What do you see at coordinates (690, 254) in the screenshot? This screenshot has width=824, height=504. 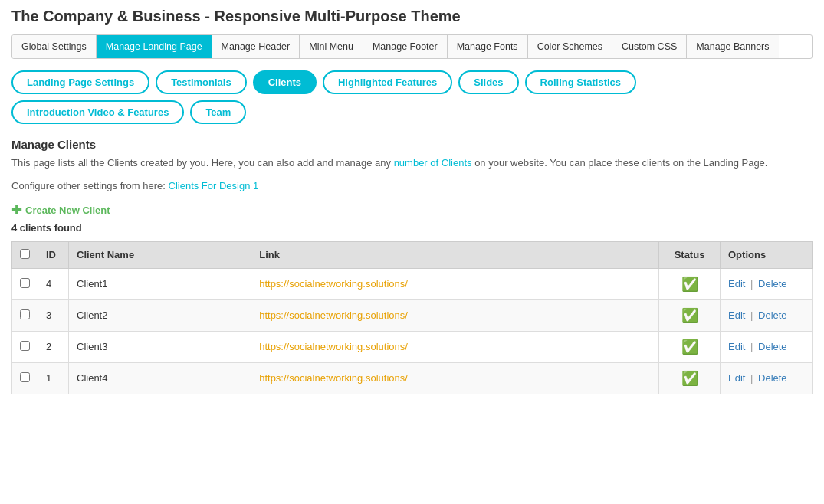 I see `header-status: Status` at bounding box center [690, 254].